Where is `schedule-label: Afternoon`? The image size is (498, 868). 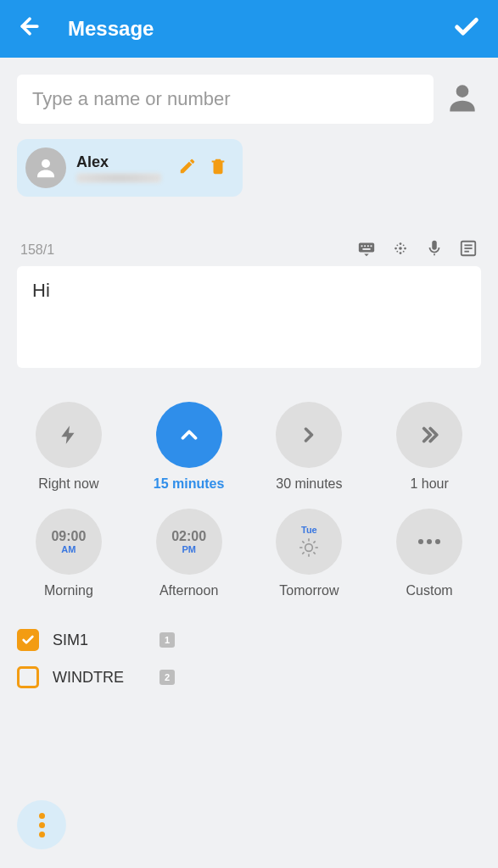
schedule-label: Afternoon is located at coordinates (188, 591).